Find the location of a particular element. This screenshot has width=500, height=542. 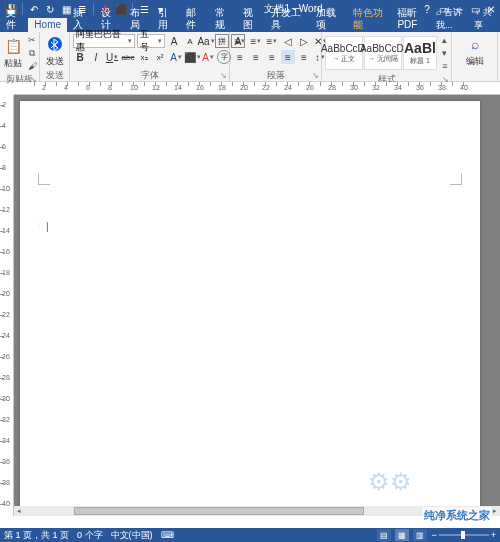

styles-expand-icon: ≡ is located at coordinates (445, 66).